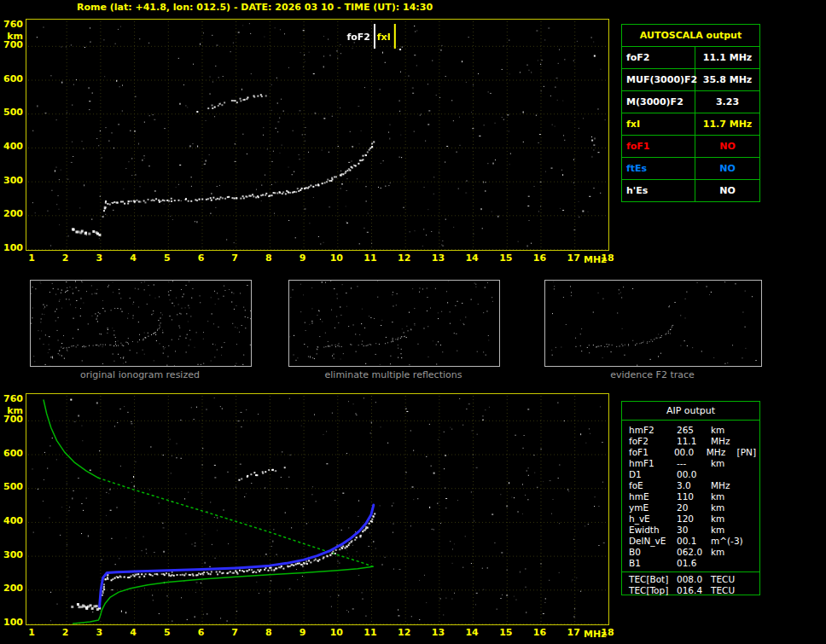  I want to click on x-tick-label: 17, so click(573, 633).